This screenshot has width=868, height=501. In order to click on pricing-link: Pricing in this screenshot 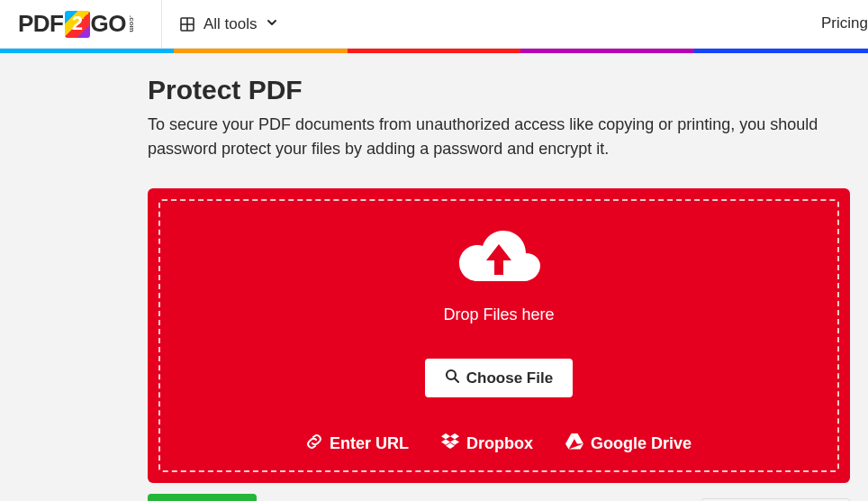, I will do `click(845, 23)`.